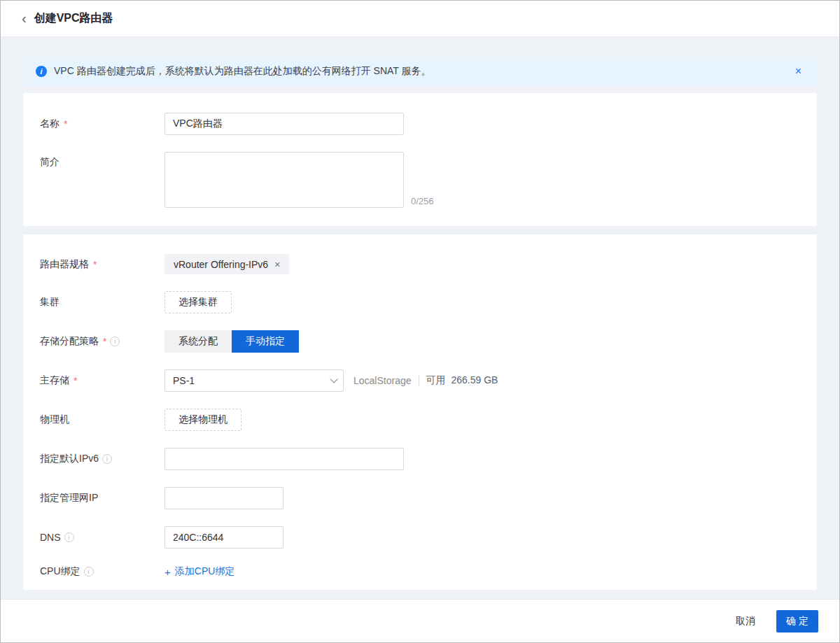 The width and height of the screenshot is (840, 643). What do you see at coordinates (423, 202) in the screenshot?
I see `char-counter: 0/256` at bounding box center [423, 202].